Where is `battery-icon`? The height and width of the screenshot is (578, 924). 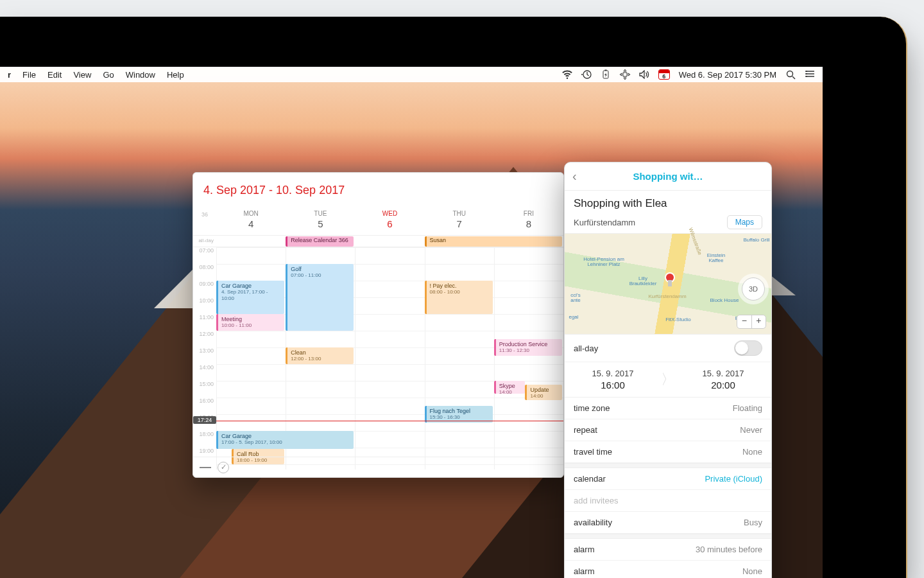 battery-icon is located at coordinates (606, 74).